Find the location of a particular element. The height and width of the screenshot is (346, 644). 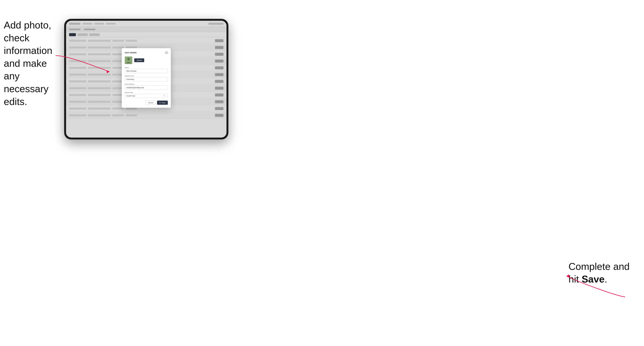

tablet-screen: › is located at coordinates (146, 79).